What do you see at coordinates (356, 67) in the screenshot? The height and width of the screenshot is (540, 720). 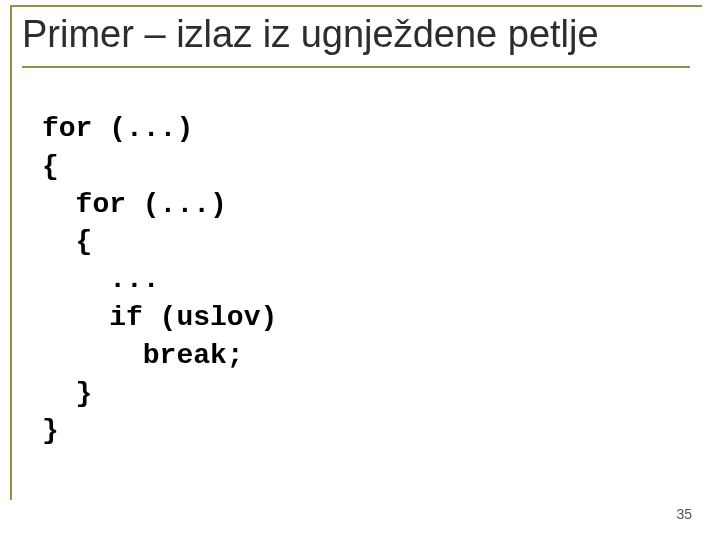 I see `title-underline` at bounding box center [356, 67].